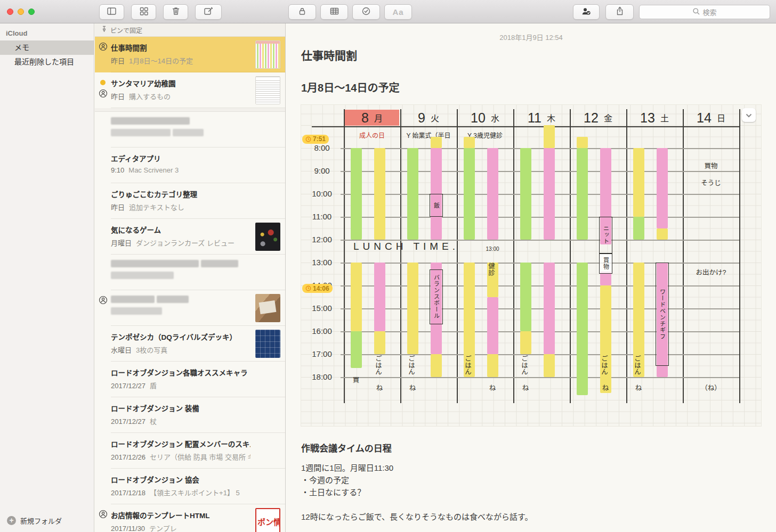 Image resolution: width=776 pixels, height=532 pixels. I want to click on checklist-icon, so click(366, 12).